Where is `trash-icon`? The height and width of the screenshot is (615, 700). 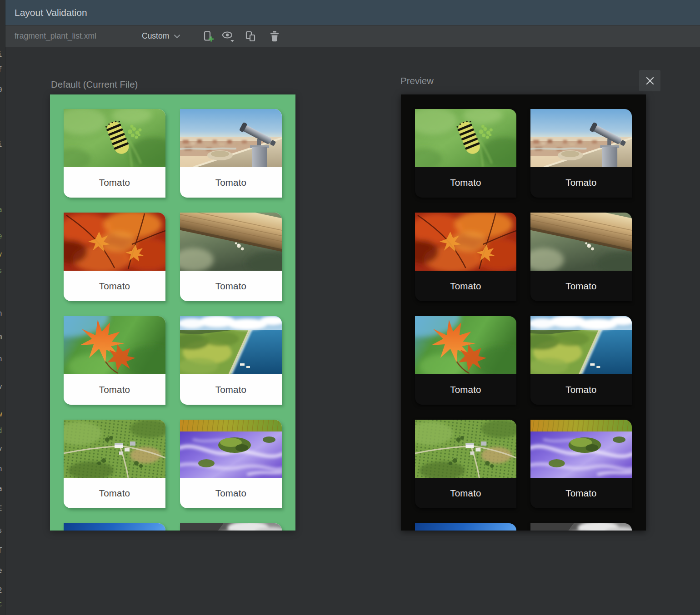 trash-icon is located at coordinates (275, 36).